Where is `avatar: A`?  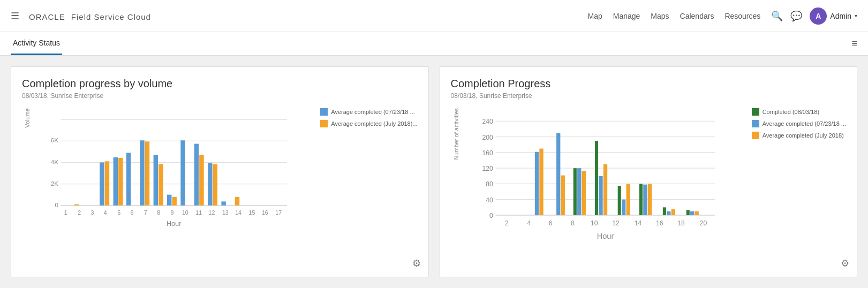 avatar: A is located at coordinates (818, 16).